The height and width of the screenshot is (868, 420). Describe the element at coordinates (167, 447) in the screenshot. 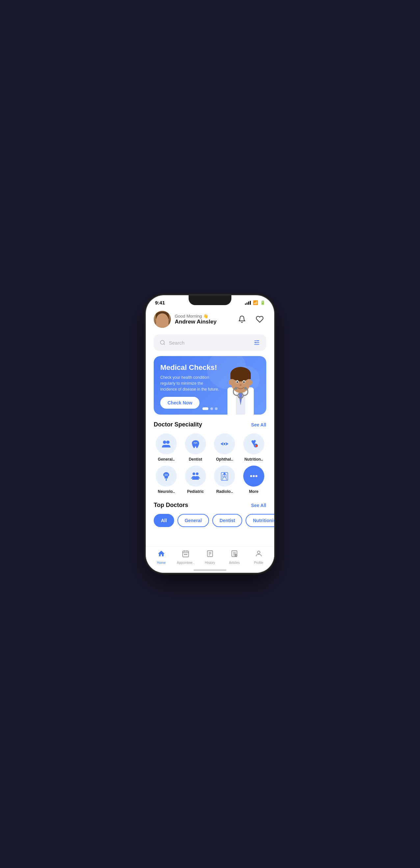

I see `specialty-general: General..` at that location.